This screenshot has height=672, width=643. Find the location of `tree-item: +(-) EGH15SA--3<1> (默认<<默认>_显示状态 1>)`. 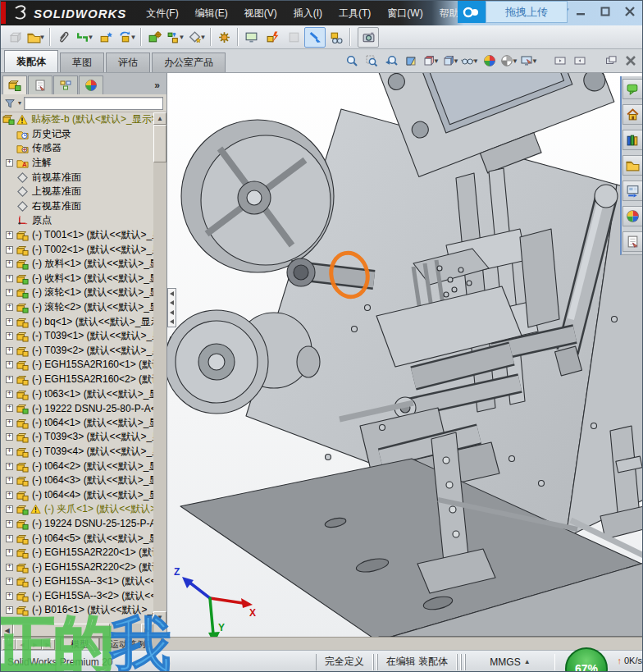

tree-item: +(-) EGH15SA--3<1> (默认<<默认>_显示状态 1>) is located at coordinates (77, 582).